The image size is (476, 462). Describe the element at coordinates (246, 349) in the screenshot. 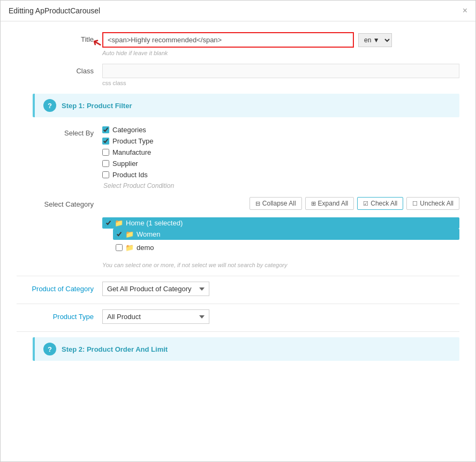

I see `step2-banner-wrap: ? Step 2: Product Order And Limit` at that location.